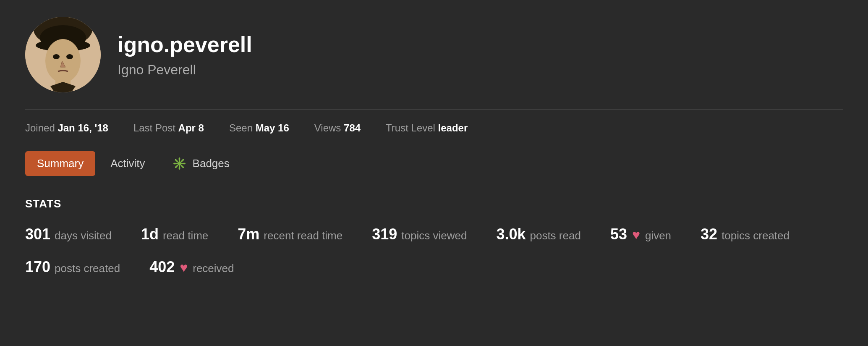  Describe the element at coordinates (83, 236) in the screenshot. I see `stat-days-visited-label: days visited` at that location.